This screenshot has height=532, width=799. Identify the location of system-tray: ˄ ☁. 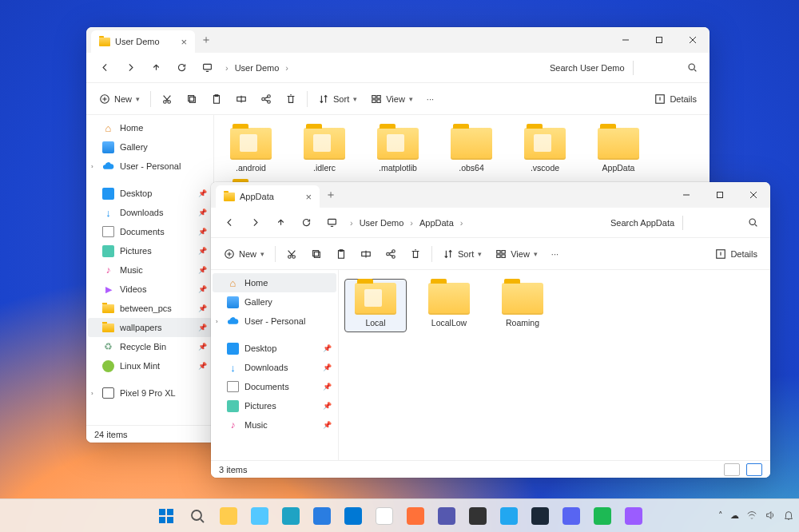
(756, 516).